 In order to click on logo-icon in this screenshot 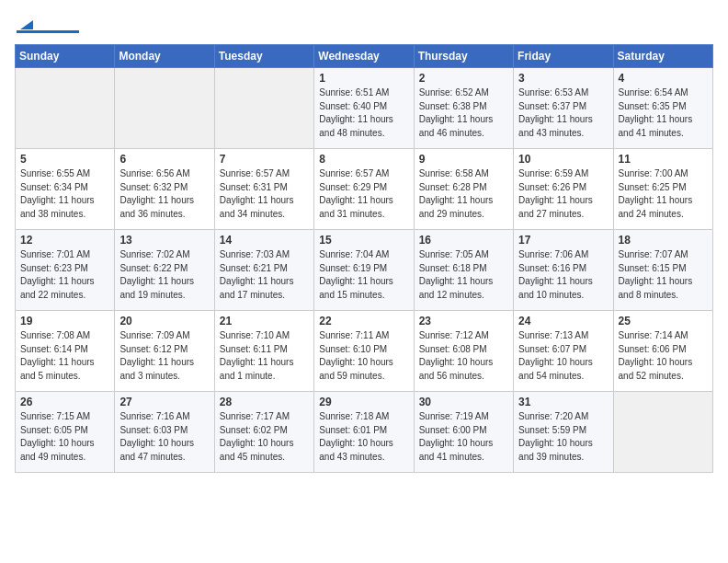, I will do `click(27, 23)`.